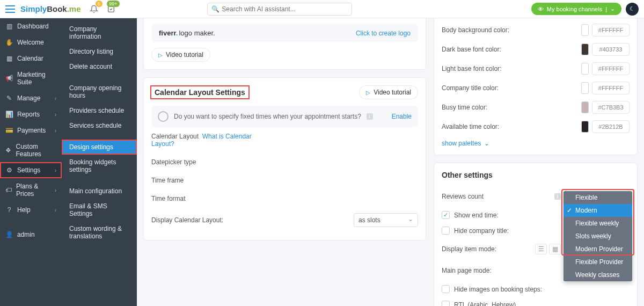 The image size is (644, 306). Describe the element at coordinates (99, 210) in the screenshot. I see `submenu-item-email-sms-settings: Email & SMS Settings` at that location.